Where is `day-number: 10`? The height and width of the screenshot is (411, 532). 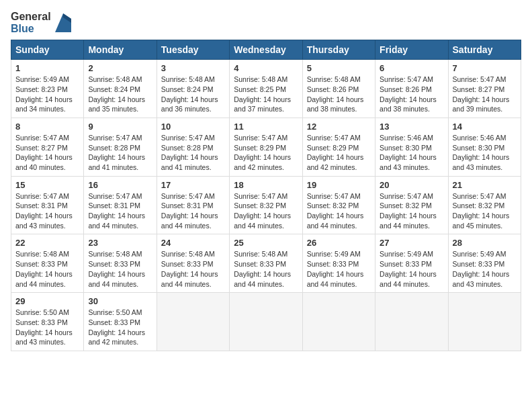
day-number: 10 is located at coordinates (193, 126).